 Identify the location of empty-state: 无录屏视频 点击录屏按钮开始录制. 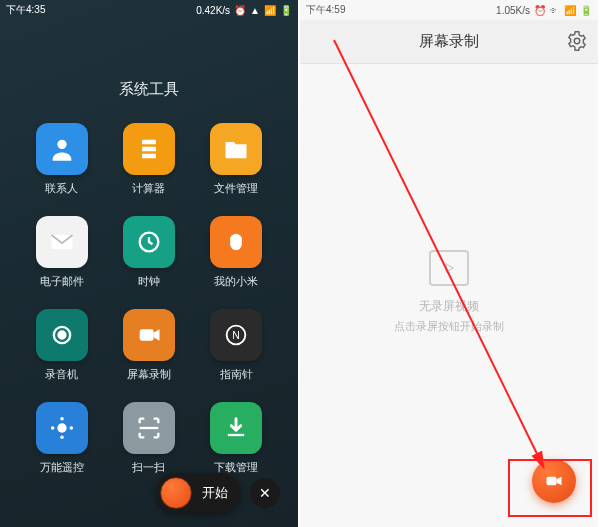
(449, 292).